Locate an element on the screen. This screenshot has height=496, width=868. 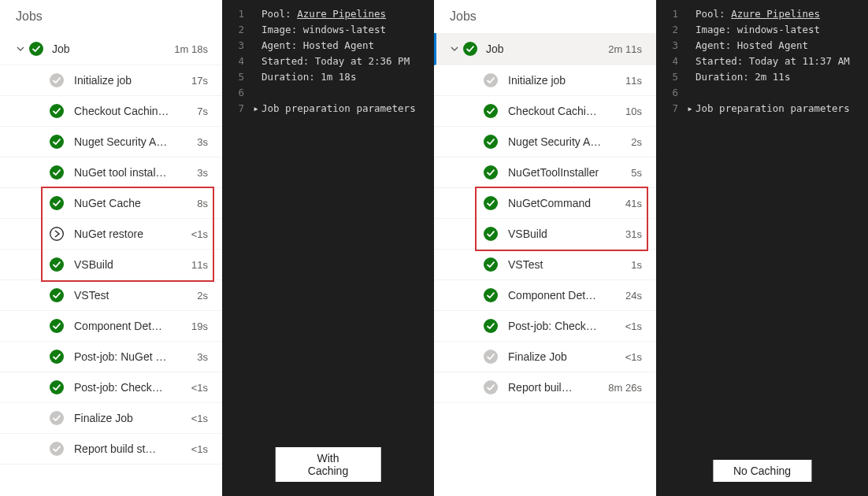
task-row: Nuget Security A…3s is located at coordinates (111, 142).